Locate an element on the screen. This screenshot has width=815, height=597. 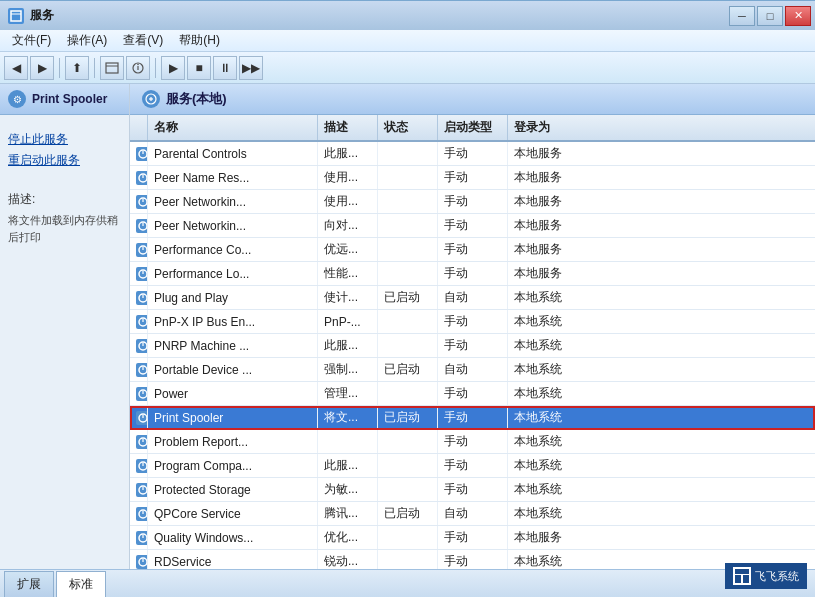
window-controls: ─ □ ✕ is located at coordinates (770, 16).